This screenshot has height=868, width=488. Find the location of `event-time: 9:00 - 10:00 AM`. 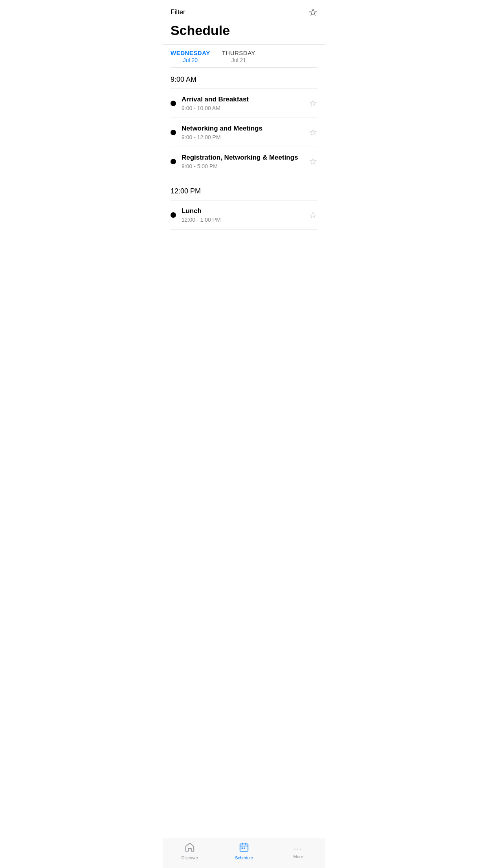

event-time: 9:00 - 10:00 AM is located at coordinates (243, 108).